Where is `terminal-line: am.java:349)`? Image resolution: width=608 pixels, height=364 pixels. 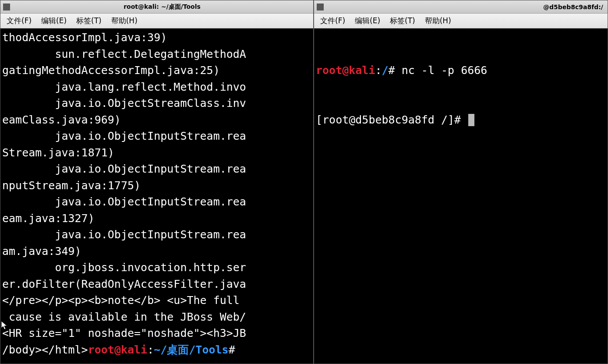
terminal-line: am.java:349) is located at coordinates (157, 251).